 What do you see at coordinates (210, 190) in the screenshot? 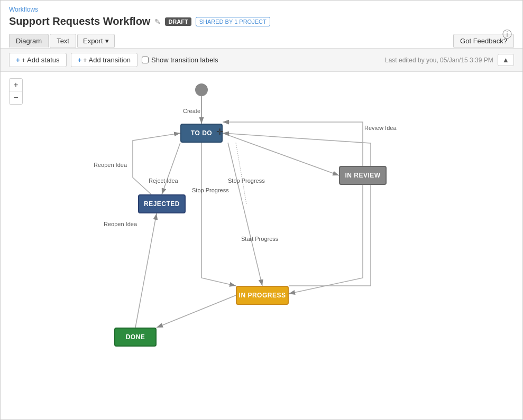
I see `transition-stop-progress2: Stop Progress` at bounding box center [210, 190].